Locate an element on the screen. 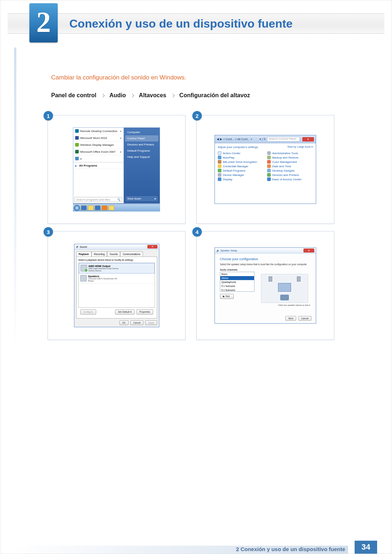 The height and width of the screenshot is (554, 392). cp-item: BitLocker Drive Encryption is located at coordinates (241, 162).